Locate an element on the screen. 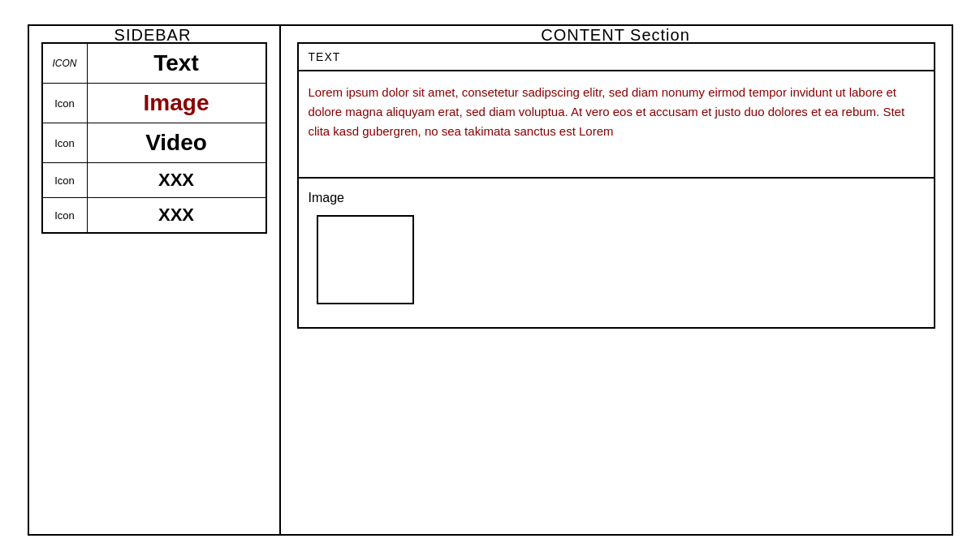 The height and width of the screenshot is (560, 980). image-placeholder is located at coordinates (365, 260).